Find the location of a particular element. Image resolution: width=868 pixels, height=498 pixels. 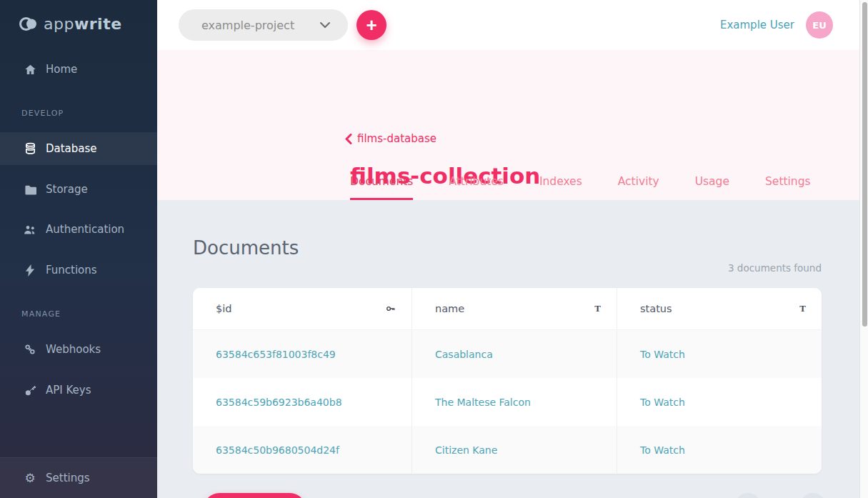

sidebar-item-label: Home is located at coordinates (61, 69).